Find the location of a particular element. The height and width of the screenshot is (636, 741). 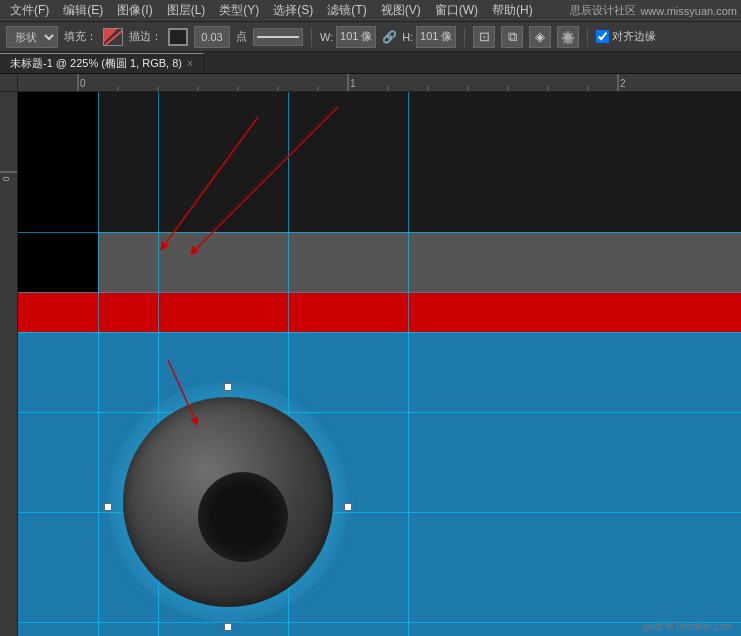

canvas-tab: 未标题-1 @ 225% (椭圆 1, RGB, 8) × is located at coordinates (102, 63).